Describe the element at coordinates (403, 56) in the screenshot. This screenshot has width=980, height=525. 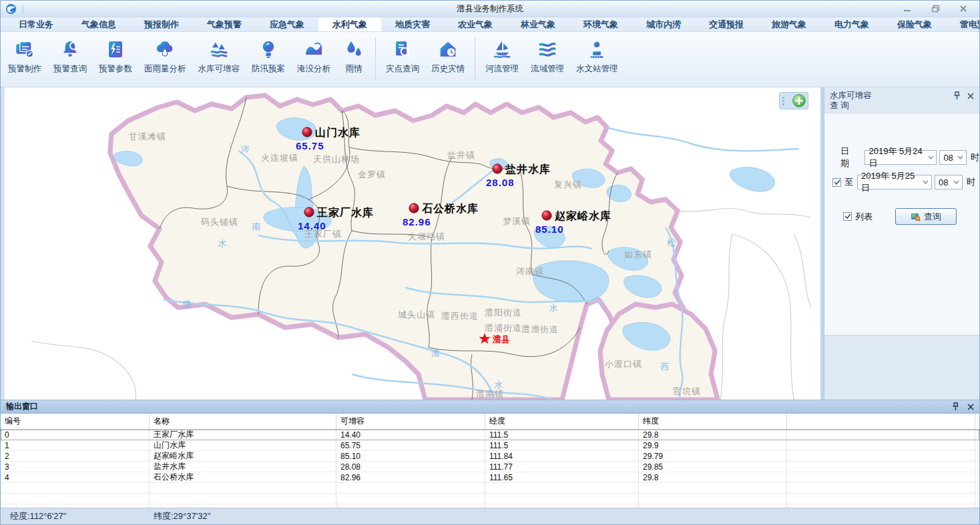
I see `toolbar-button-disaster-search: 灾点查询` at that location.